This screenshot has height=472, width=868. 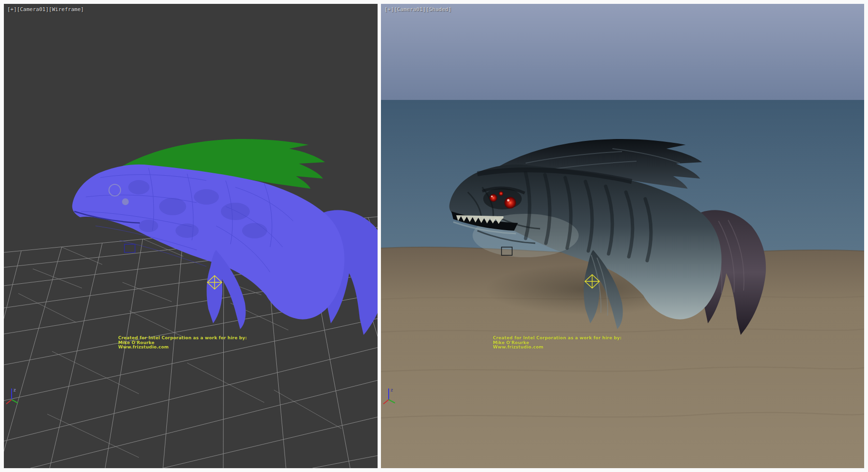 I want to click on viewport-shading-menu: [Wireframe], so click(x=67, y=10).